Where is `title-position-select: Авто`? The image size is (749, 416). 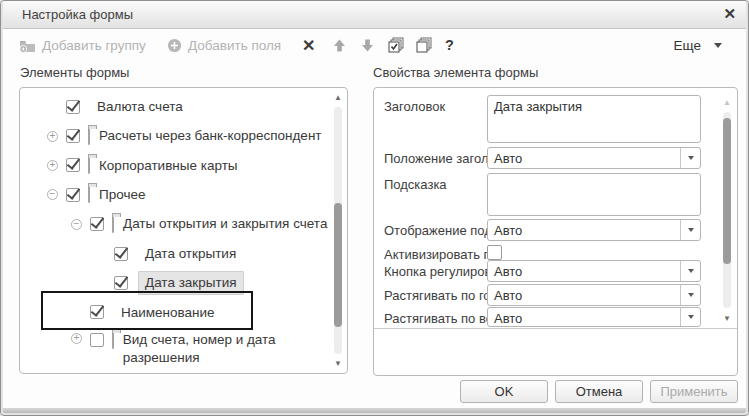 title-position-select: Авто is located at coordinates (594, 158).